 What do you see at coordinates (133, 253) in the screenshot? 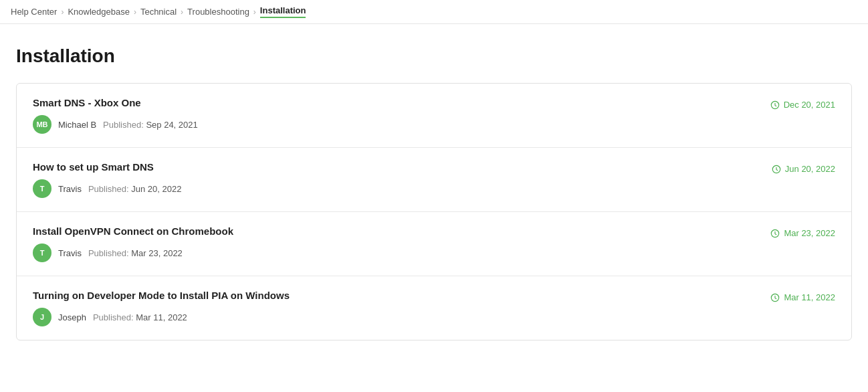
I see `article-meta-2: T Travis Published: Mar 23, 2022` at bounding box center [133, 253].